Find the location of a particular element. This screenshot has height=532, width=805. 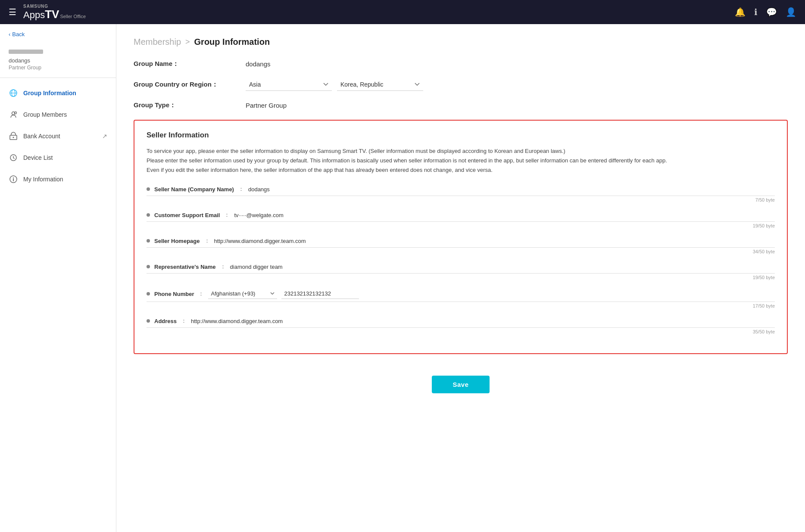

rep-name-label: Representative's Name is located at coordinates (185, 267).